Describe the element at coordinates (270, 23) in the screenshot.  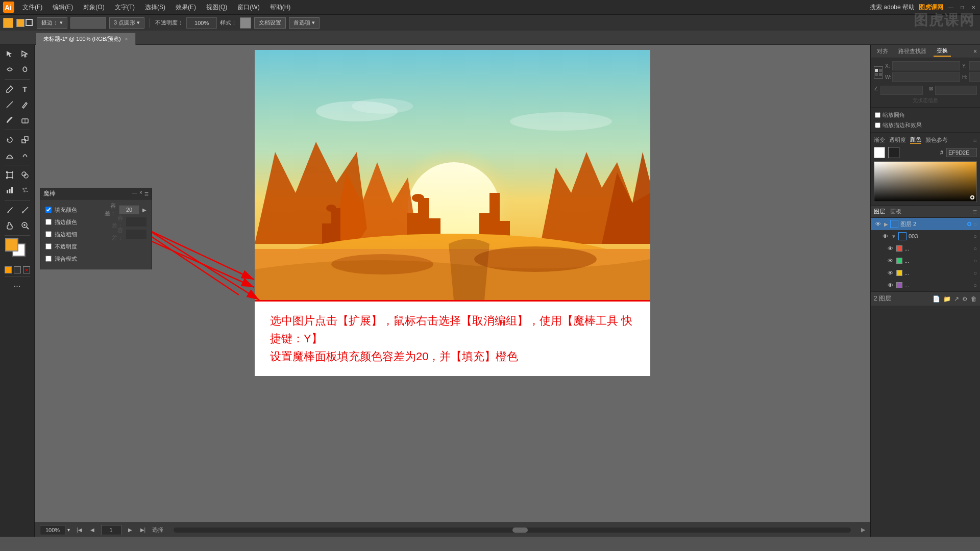
I see `doc-settings-button: 文档设置` at that location.